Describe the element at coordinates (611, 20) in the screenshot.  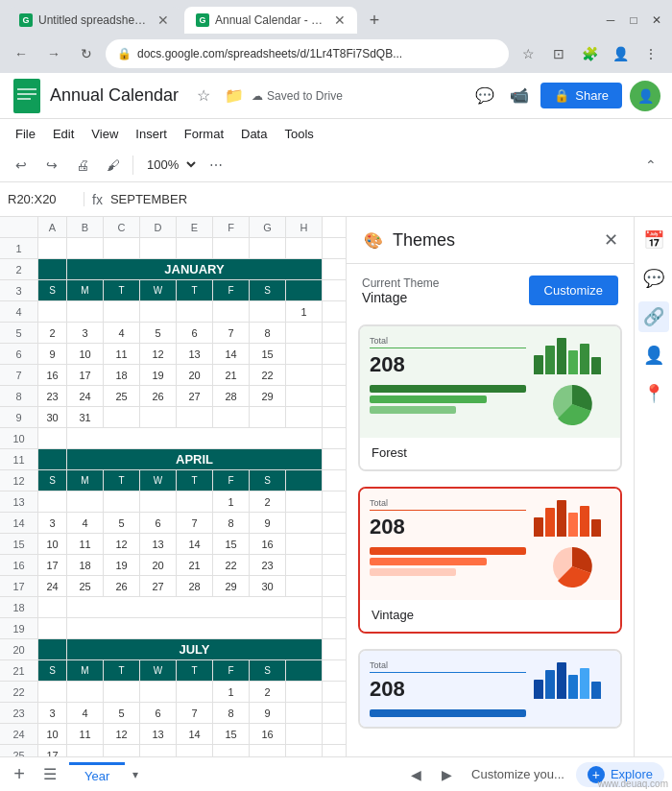
I see `minimize-button: ─` at that location.